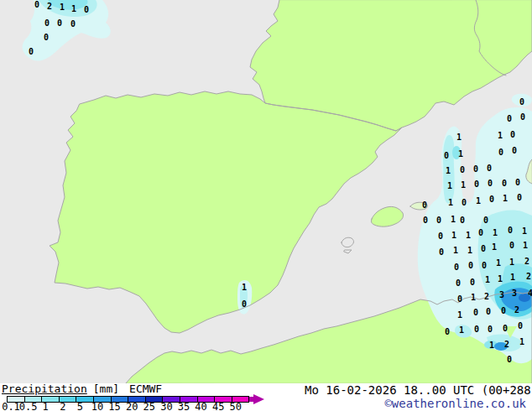 This screenshot has width=532, height=411. What do you see at coordinates (29, 407) in the screenshot?
I see `legend-tick: 0.5` at bounding box center [29, 407].